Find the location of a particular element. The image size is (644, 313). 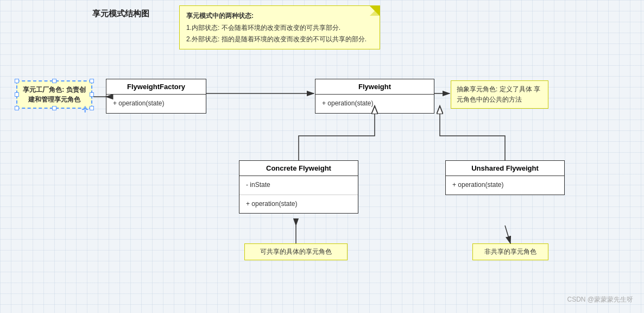

move-icon: ✛ is located at coordinates (85, 110).